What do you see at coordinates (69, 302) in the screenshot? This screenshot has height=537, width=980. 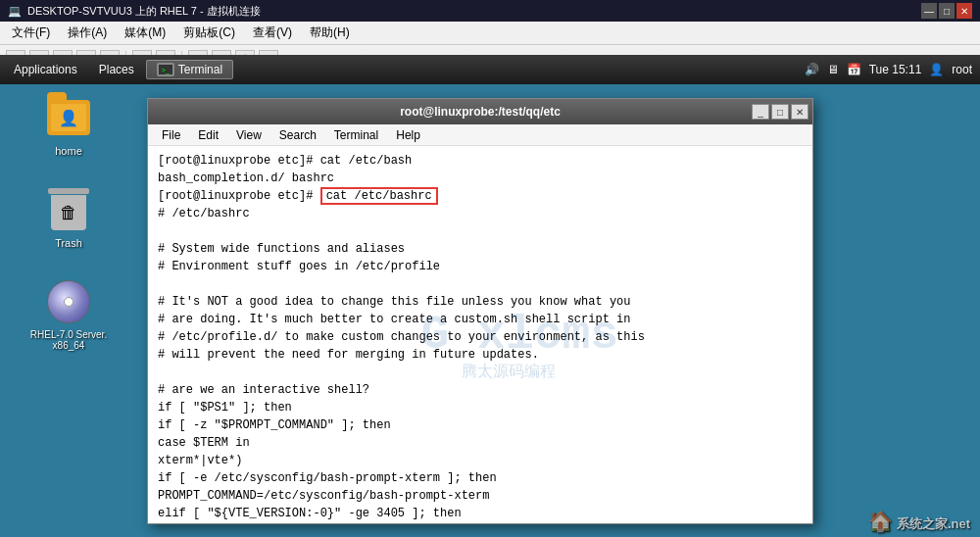 I see `dvd-shape` at bounding box center [69, 302].